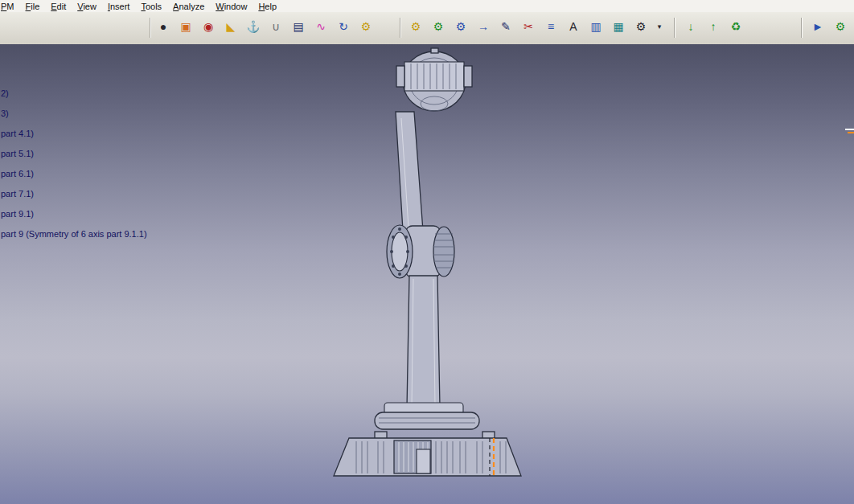 Image resolution: width=854 pixels, height=504 pixels. I want to click on menu-file: File, so click(34, 6).